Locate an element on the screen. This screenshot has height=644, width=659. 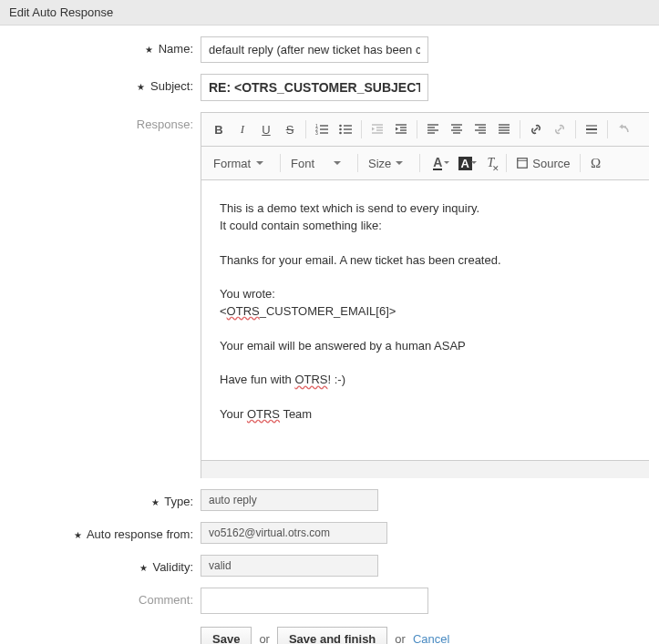
body-line: Thanks for your email. A new ticket has … is located at coordinates (425, 261).